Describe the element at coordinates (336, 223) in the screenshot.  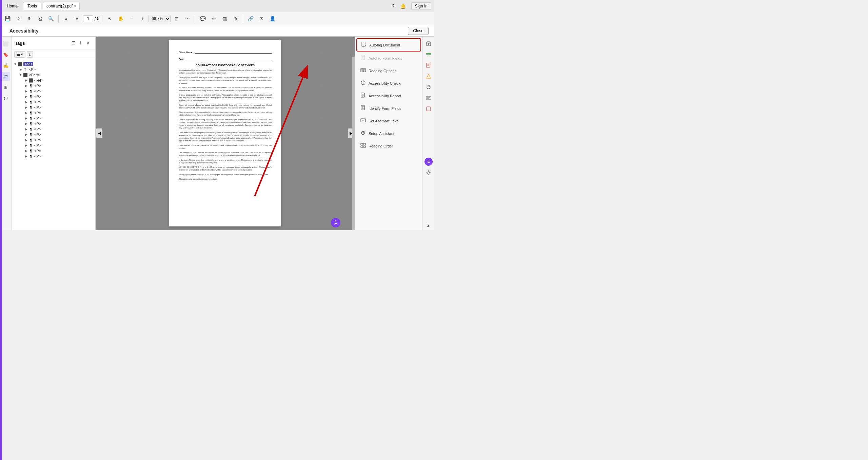
I see `accessibility-widget-button` at that location.